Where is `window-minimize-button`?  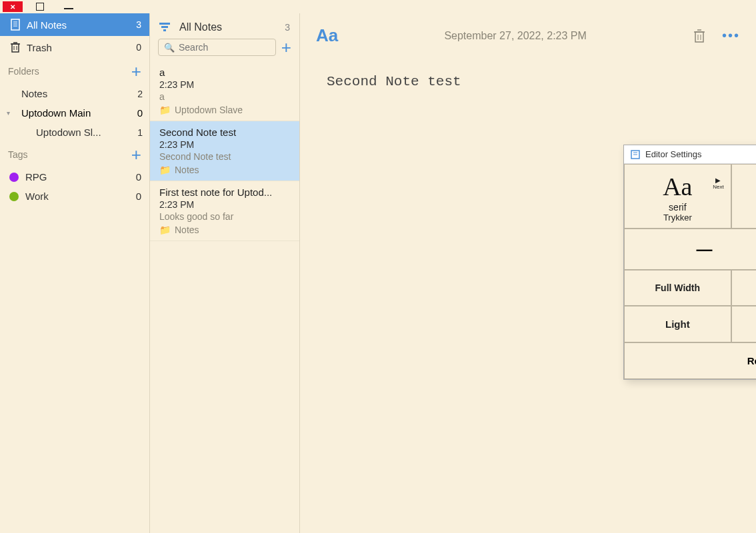
window-minimize-button is located at coordinates (69, 9).